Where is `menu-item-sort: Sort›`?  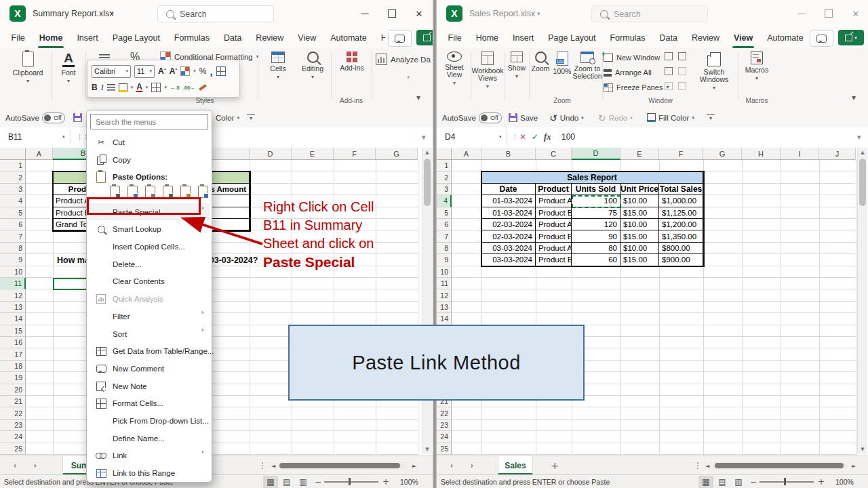 menu-item-sort: Sort› is located at coordinates (149, 334).